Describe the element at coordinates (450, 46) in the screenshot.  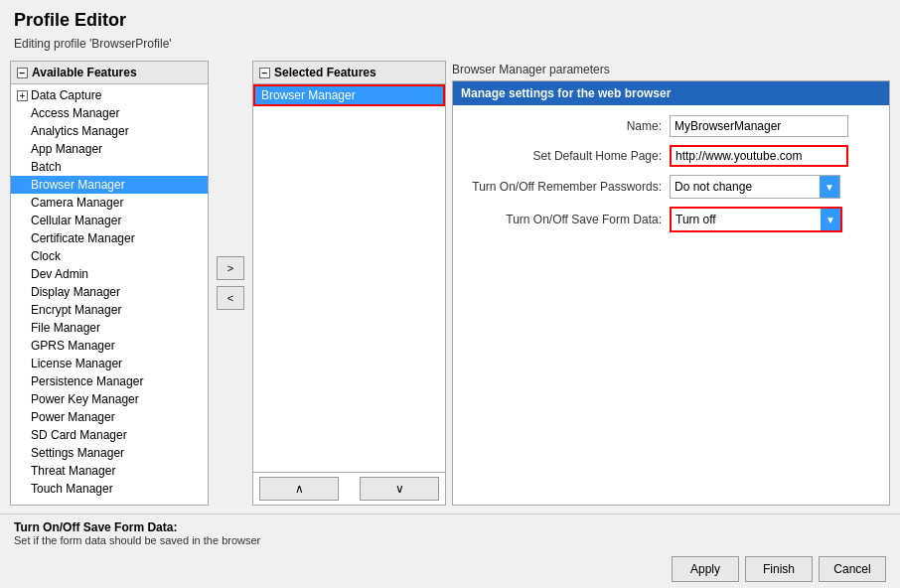
I see `subtitle: Editing profile 'BrowserProfile'` at that location.